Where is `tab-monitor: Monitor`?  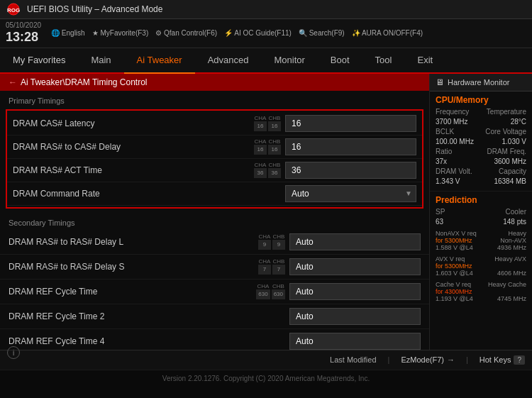 tab-monitor: Monitor is located at coordinates (289, 60).